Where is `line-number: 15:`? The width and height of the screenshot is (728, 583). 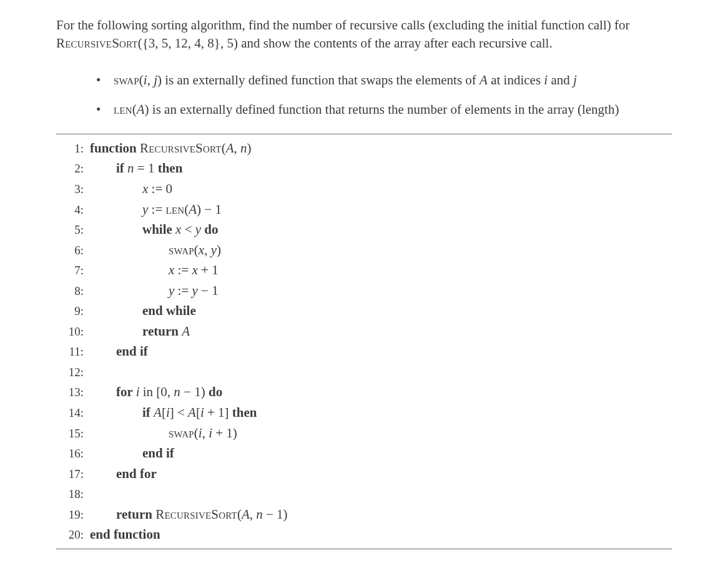
line-number: 15: is located at coordinates (73, 434).